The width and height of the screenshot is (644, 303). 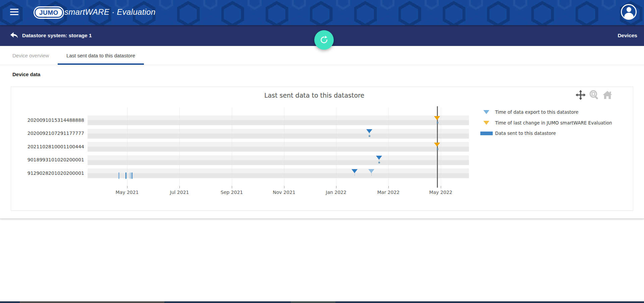 I want to click on legend-item-last-change: Time of last change in JUMO smartWARE Ev…, so click(x=545, y=123).